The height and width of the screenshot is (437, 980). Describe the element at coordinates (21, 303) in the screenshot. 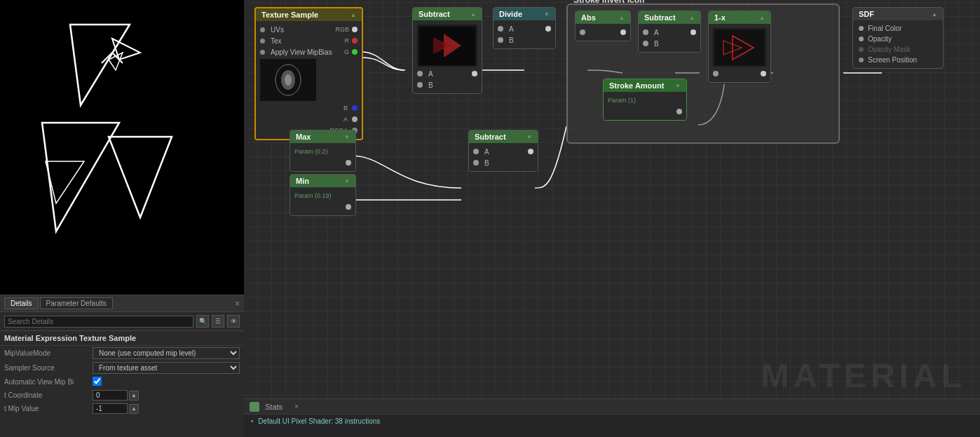

I see `details-tab: Details` at that location.